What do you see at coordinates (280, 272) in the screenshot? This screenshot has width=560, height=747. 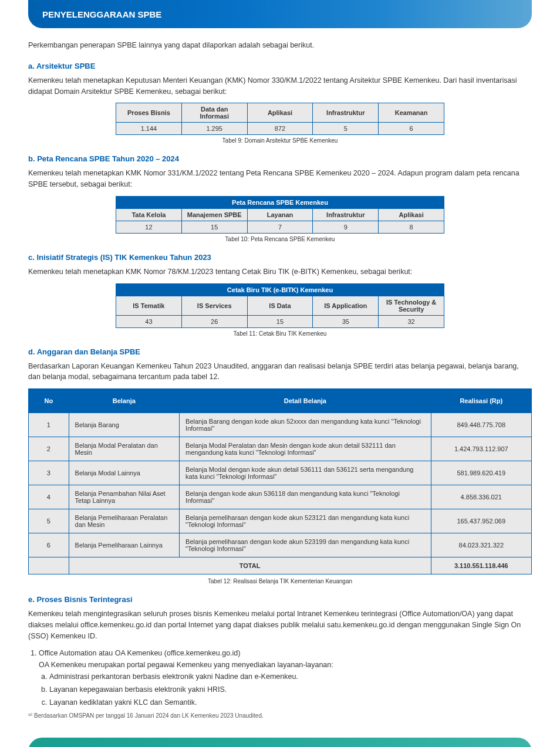 I see `section-c-text: Kemenkeu telah menetapkan KMK Nomor 78/K…` at bounding box center [280, 272].